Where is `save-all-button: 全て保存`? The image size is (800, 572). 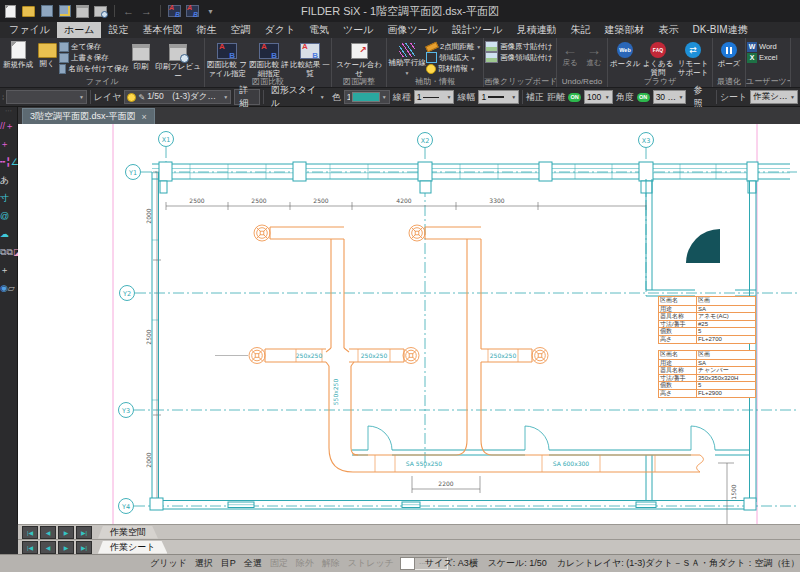
save-all-button: 全て保存 is located at coordinates (94, 46).